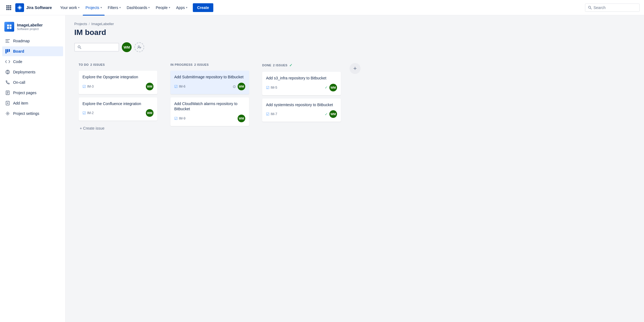 The width and height of the screenshot is (644, 322). Describe the element at coordinates (34, 8) in the screenshot. I see `logo: Jira Software` at that location.